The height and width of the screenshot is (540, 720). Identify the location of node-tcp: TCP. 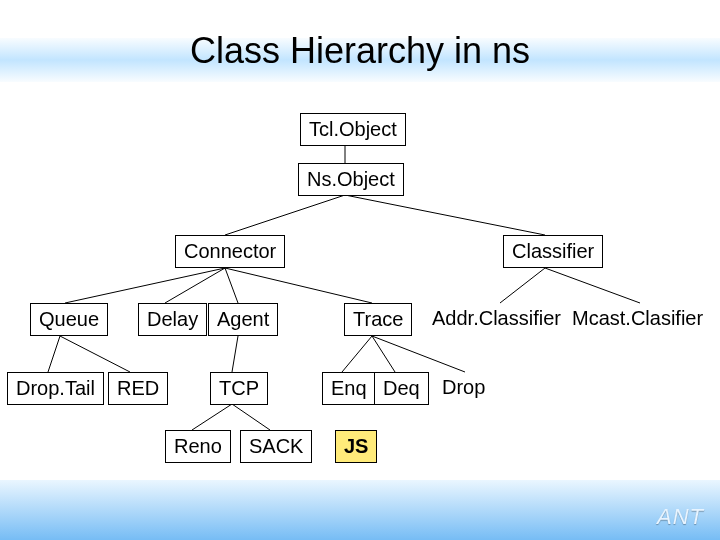
(239, 388).